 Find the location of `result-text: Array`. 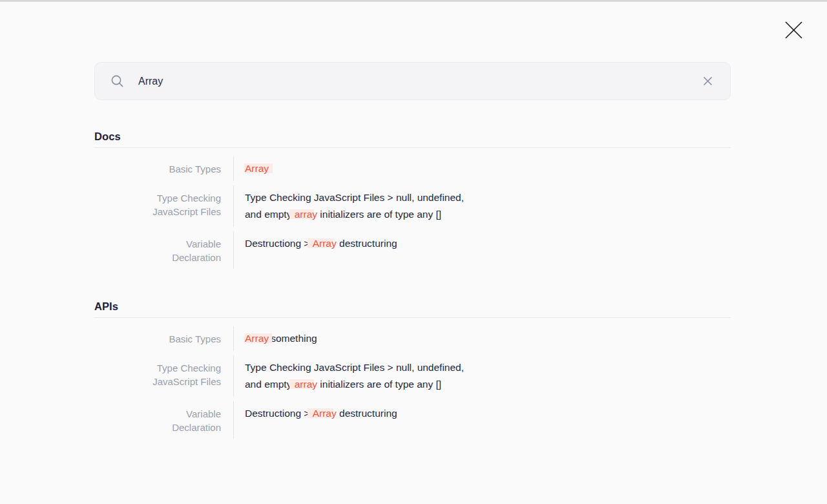

result-text: Array is located at coordinates (414, 169).